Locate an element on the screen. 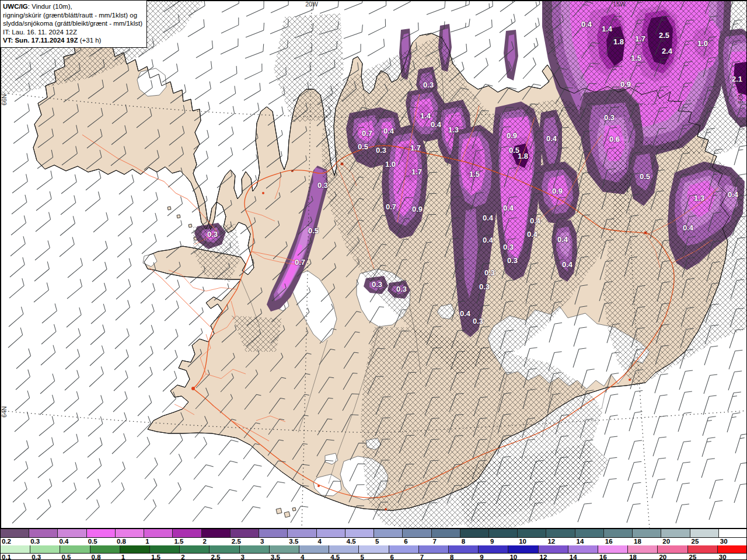  legend-tick-label: 16 is located at coordinates (603, 556).